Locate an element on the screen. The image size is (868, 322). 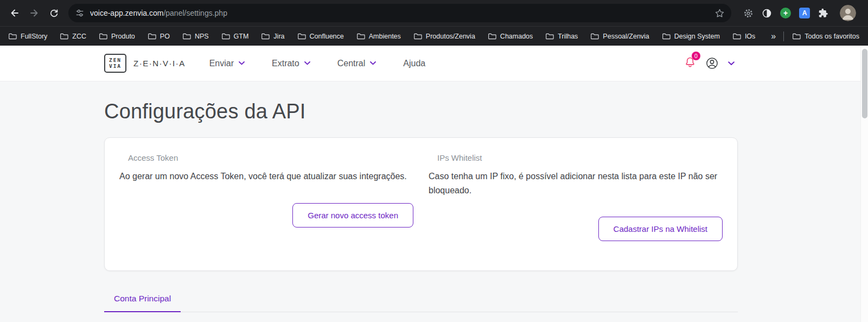
bookmark-item: GTM is located at coordinates (235, 36).